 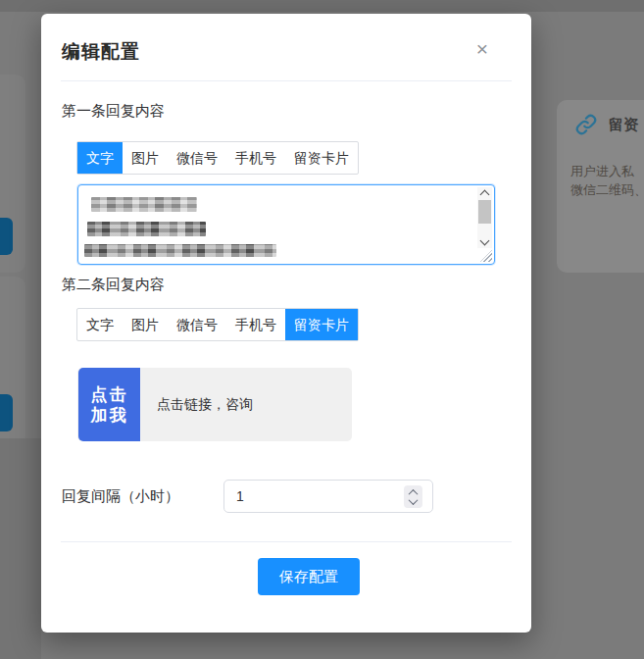 I want to click on second-reply-tabbar: 文字 图片 微信号 手机号 留资卡片, so click(x=218, y=325).